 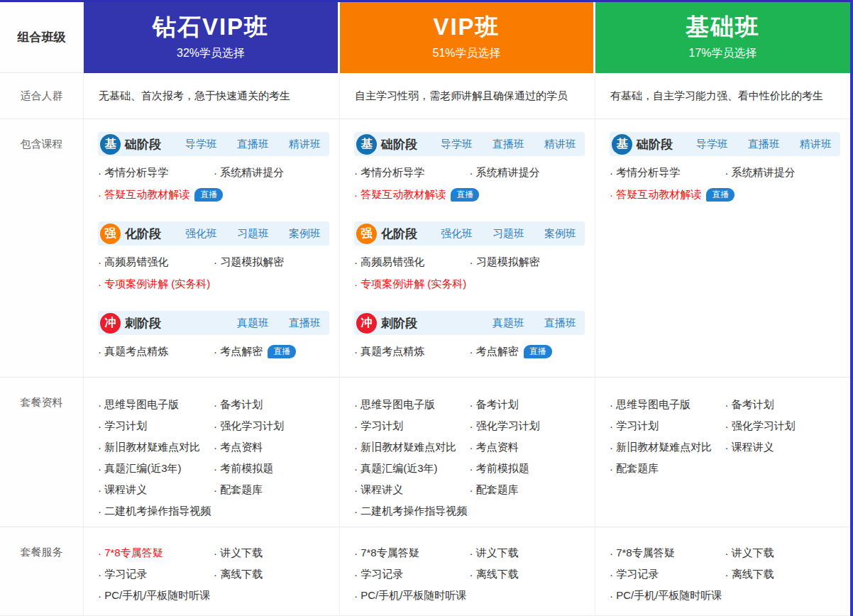 What do you see at coordinates (524, 324) in the screenshot?
I see `stage-links: 真题班直播班` at bounding box center [524, 324].